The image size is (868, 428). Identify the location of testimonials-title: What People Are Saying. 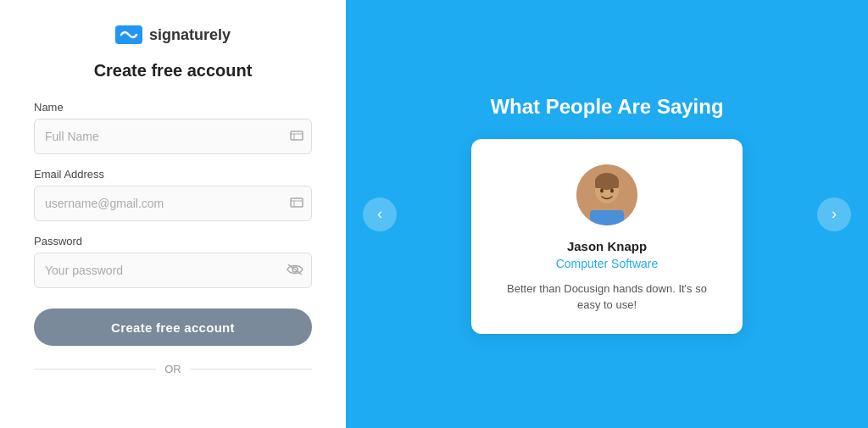
(607, 107).